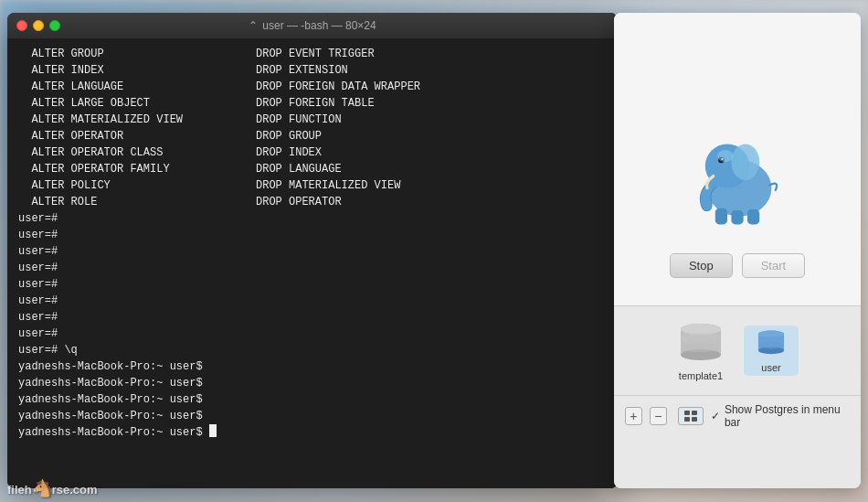  I want to click on panel-toolbar: + − ✓ Show Postgres in menu bar, so click(737, 415).